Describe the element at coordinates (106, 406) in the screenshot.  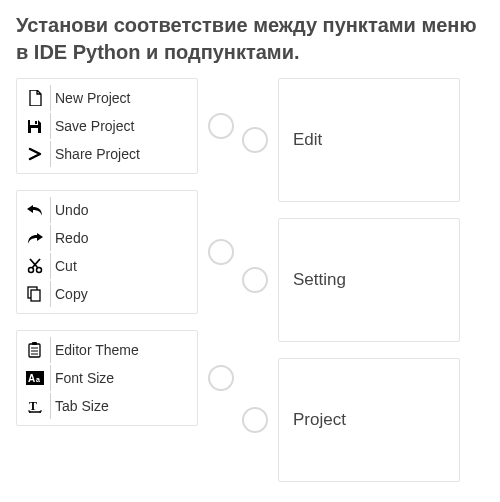
I see `menu-item: T Tab Size` at that location.